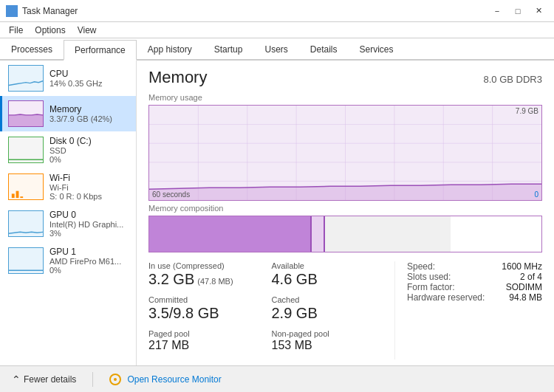 The height and width of the screenshot is (392, 554). What do you see at coordinates (474, 298) in the screenshot?
I see `stat-hwres-row: Hardware reserved: 94.8 MB` at bounding box center [474, 298].